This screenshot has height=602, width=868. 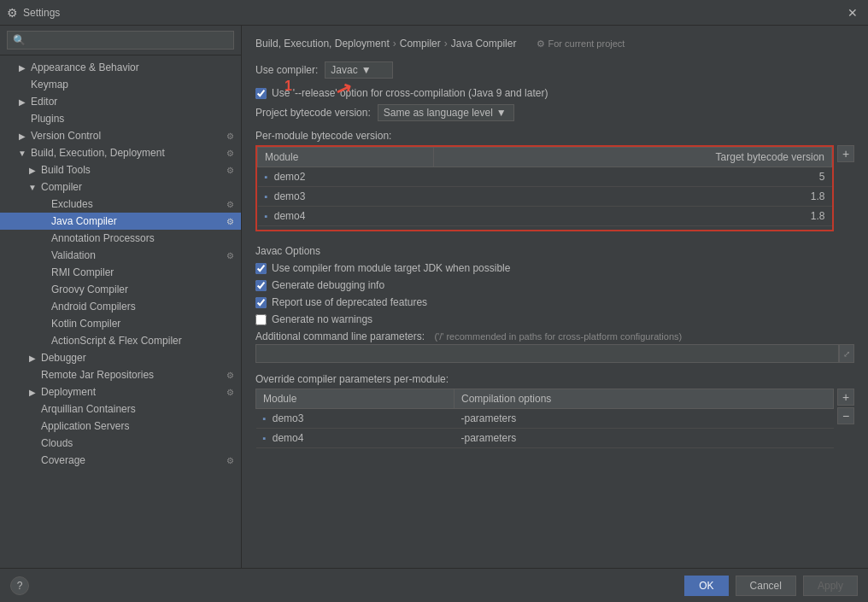 What do you see at coordinates (545, 188) in the screenshot?
I see `module-table-border: Module Target bytecode version ▪ demo2 5` at bounding box center [545, 188].